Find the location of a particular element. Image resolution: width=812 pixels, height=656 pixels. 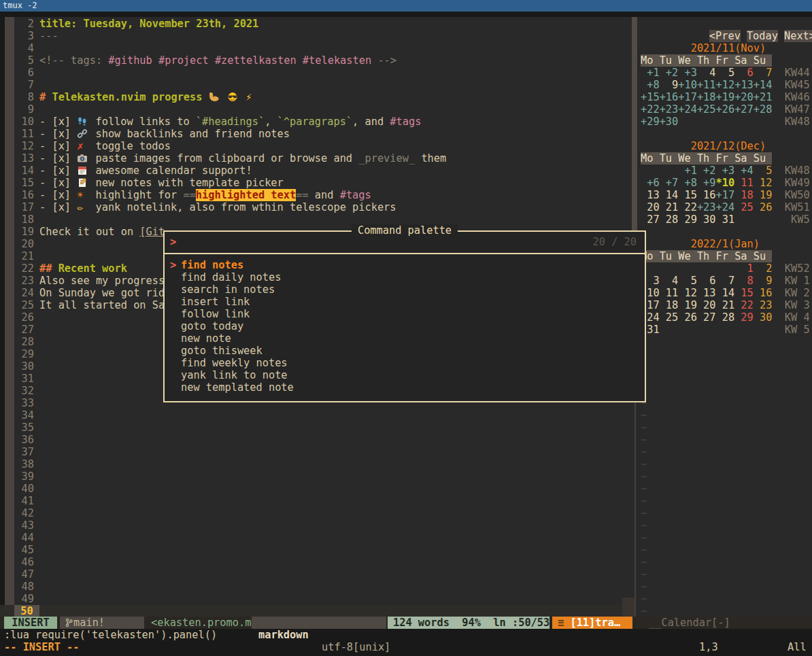

text-segment: `^paragraps` is located at coordinates (316, 122).